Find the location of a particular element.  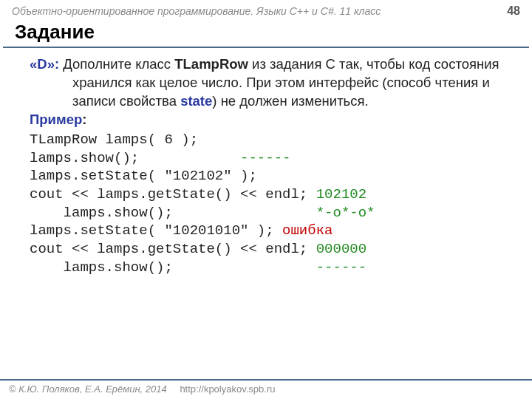

code-line-4: cout << lamps.getState() << endl; is located at coordinates (173, 194).